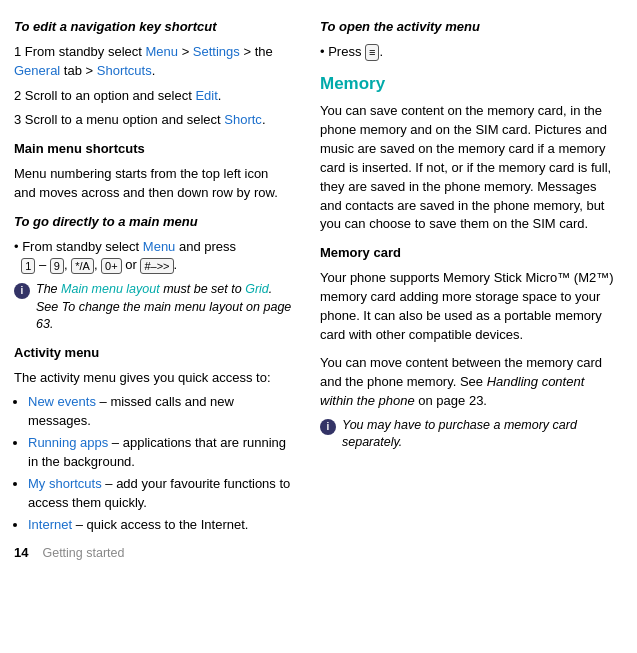 The image size is (637, 653). I want to click on activity-key: ≡, so click(372, 52).